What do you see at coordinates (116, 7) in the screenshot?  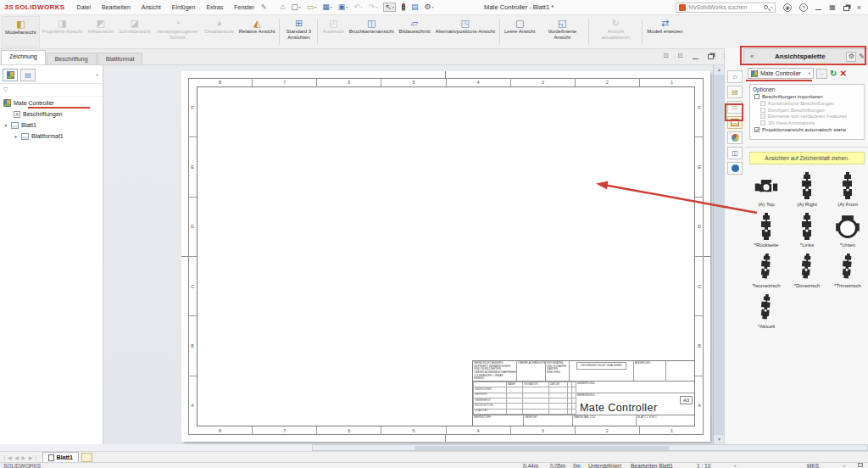 I see `menu-bearbeiten: Bearbeiten` at bounding box center [116, 7].